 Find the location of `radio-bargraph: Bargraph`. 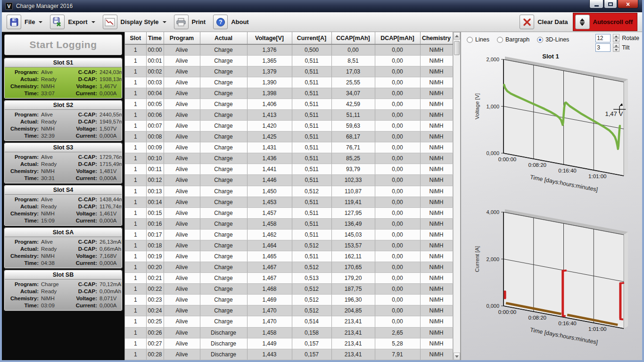

radio-bargraph: Bargraph is located at coordinates (513, 40).